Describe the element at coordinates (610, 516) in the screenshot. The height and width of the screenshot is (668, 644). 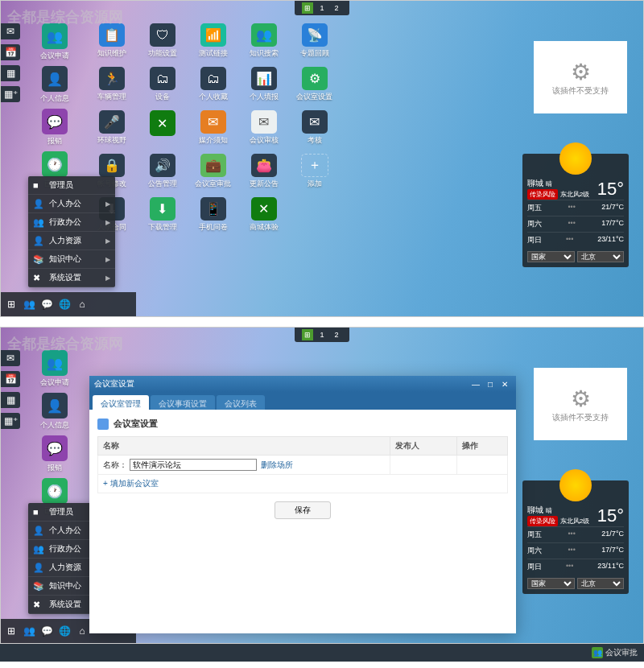
I see `weather-temp: 15°` at that location.